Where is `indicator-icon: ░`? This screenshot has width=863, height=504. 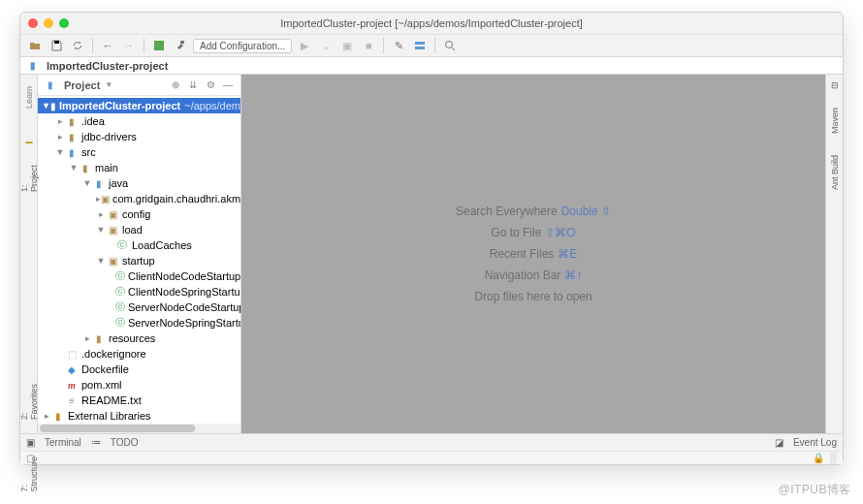
indicator-icon: ░ is located at coordinates (834, 457).